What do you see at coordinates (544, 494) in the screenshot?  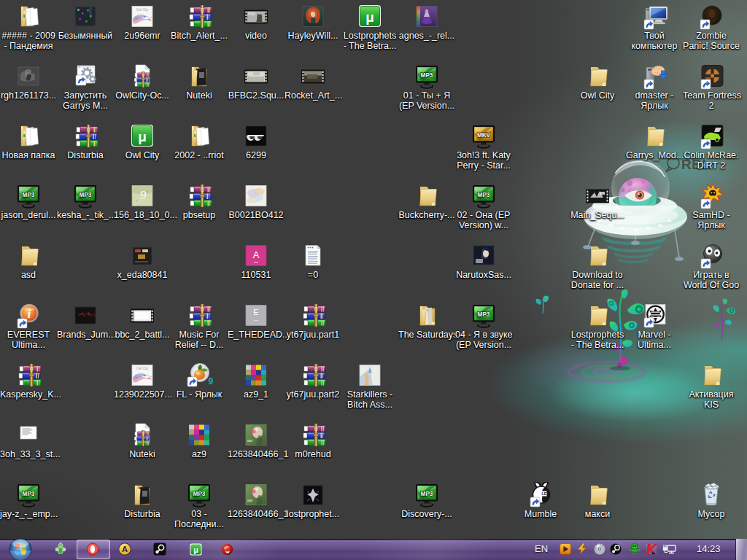 I see `svg-text: LE` at bounding box center [544, 494].